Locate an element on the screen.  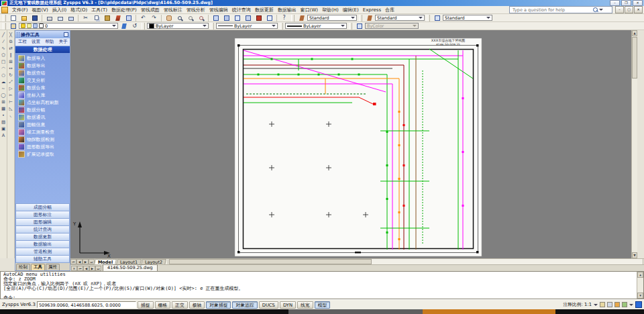
mdi-restore-button: ▢ is located at coordinates (629, 9).